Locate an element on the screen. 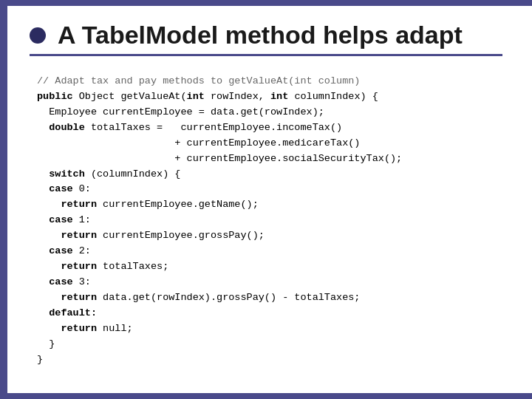 The width and height of the screenshot is (532, 399). code-line-3: Employee currentEmployee = data.get(rowI… is located at coordinates (266, 112).